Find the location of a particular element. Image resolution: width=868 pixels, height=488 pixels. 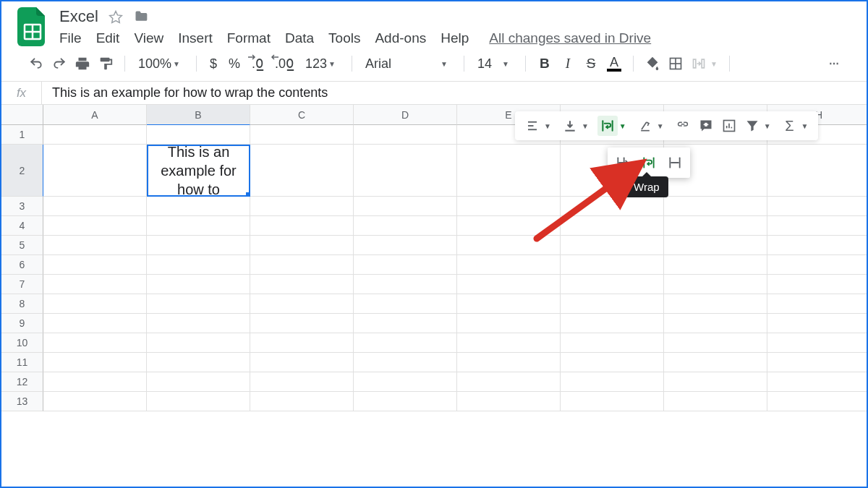

sheets-logo is located at coordinates (33, 27).